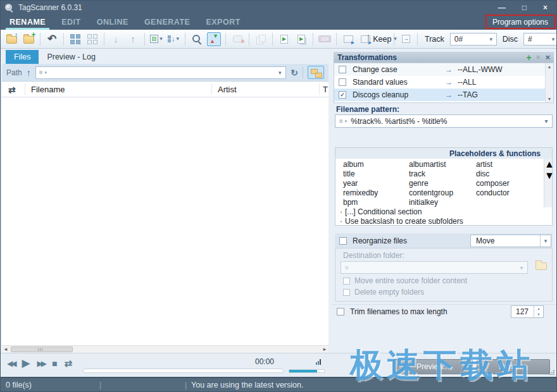  I want to click on placeholder-item: conductor, so click(514, 193).